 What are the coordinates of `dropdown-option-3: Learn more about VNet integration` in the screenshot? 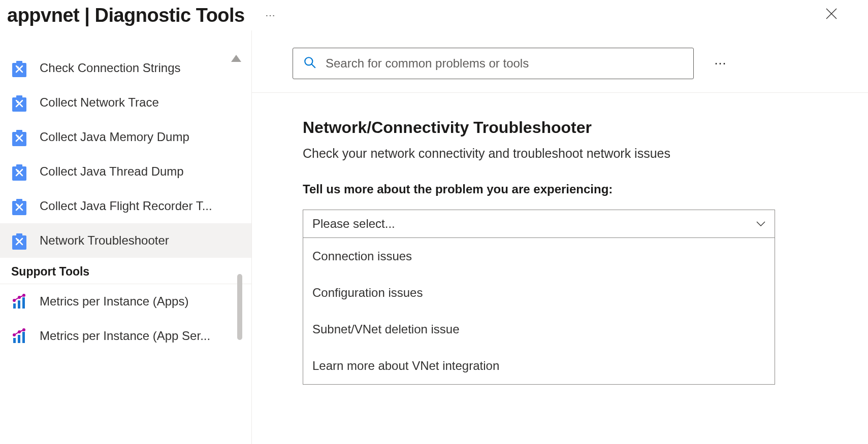 It's located at (539, 366).